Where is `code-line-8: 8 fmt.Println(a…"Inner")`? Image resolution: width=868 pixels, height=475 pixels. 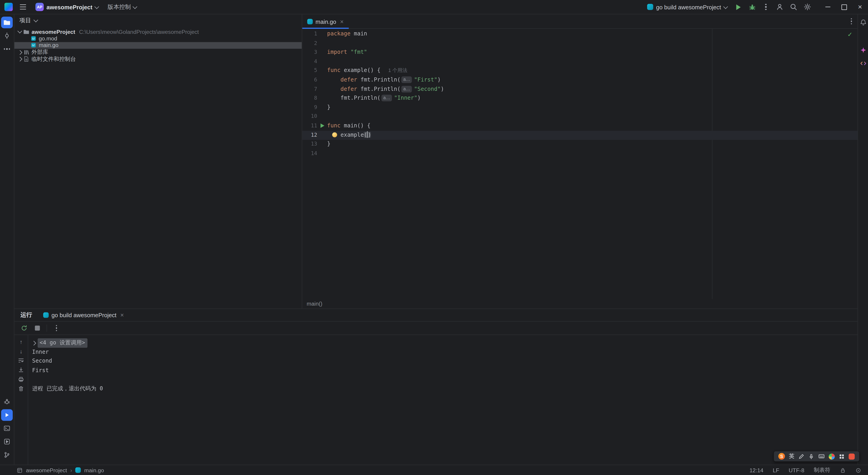
code-line-8: 8 fmt.Println(a…"Inner") is located at coordinates (580, 98).